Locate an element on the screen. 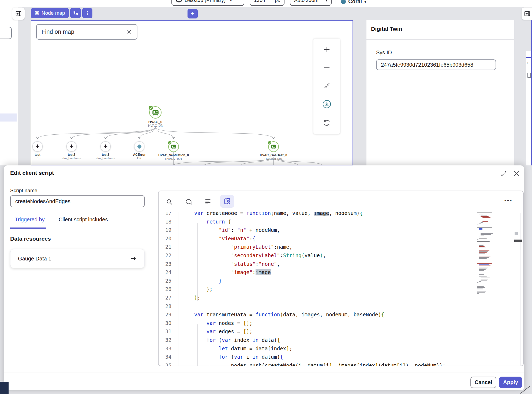  zoom-in-button is located at coordinates (327, 50).